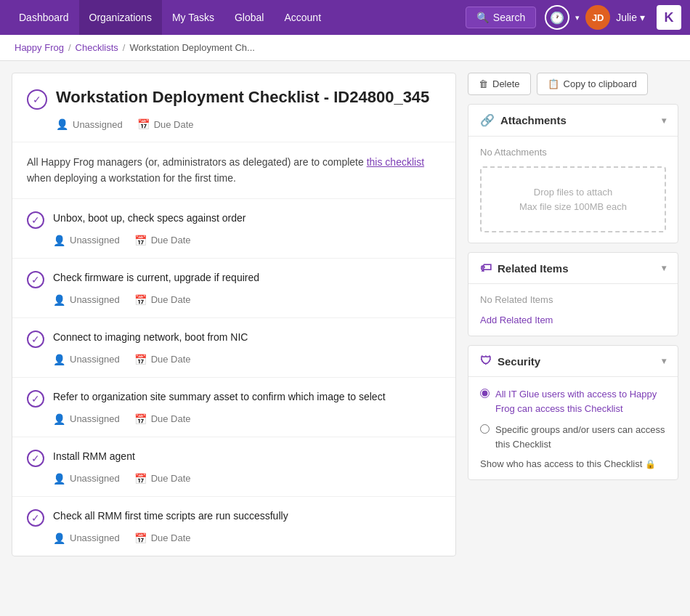  Describe the element at coordinates (86, 419) in the screenshot. I see `item-assignee-4: 👤 Unassigned` at that location.